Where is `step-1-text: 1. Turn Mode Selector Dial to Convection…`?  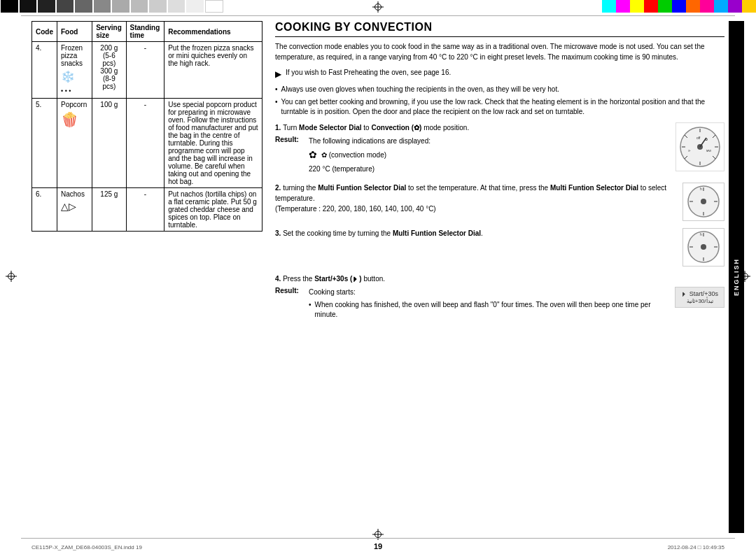 step-1-text: 1. Turn Mode Selector Dial to Convection… is located at coordinates (472, 149).